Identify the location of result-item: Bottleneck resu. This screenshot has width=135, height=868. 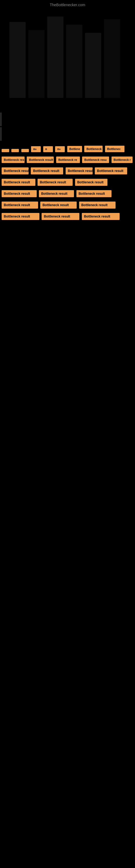
(95, 160).